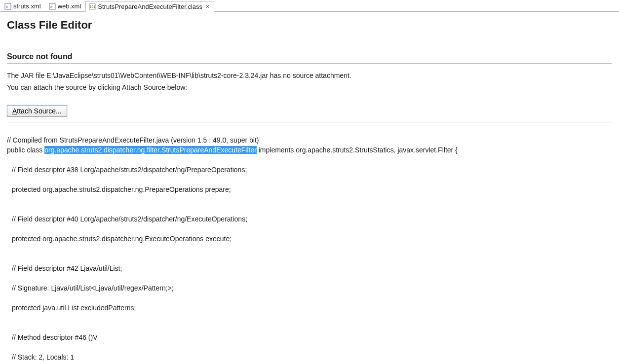 The width and height of the screenshot is (619, 364). I want to click on code-line: // Field descriptor #40 Lorg/apache/stru…, so click(310, 219).